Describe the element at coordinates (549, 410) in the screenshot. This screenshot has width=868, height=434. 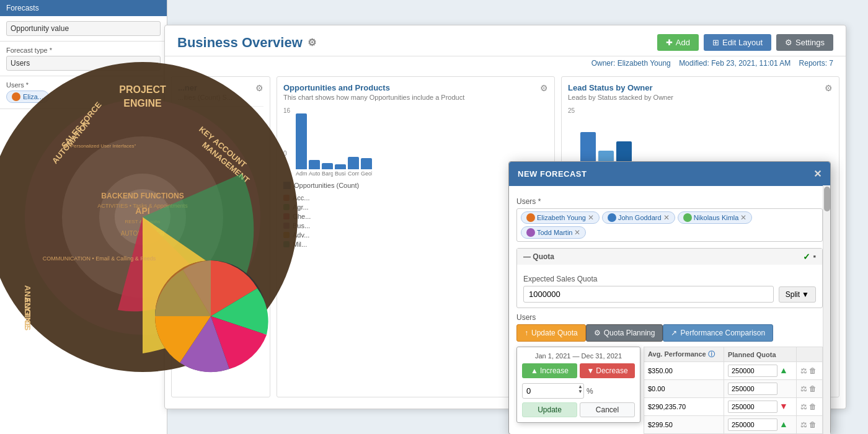
I see `update-button: Update` at that location.